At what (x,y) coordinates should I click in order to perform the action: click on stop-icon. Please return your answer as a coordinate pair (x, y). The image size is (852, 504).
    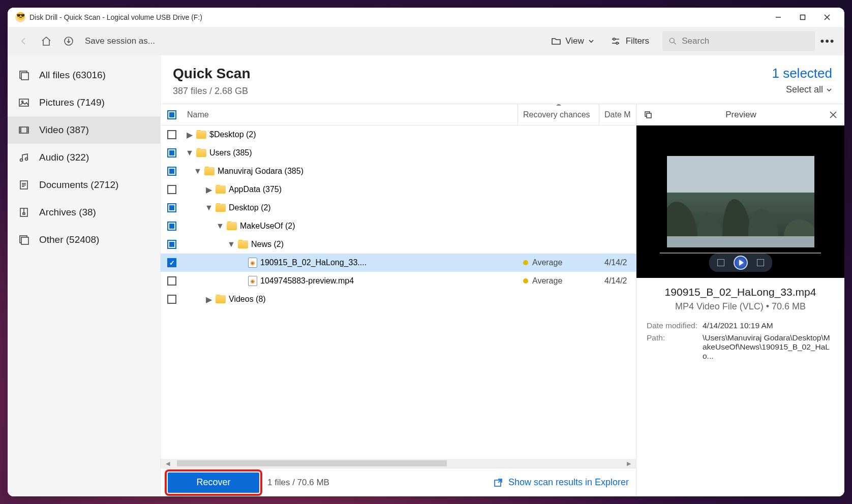
    Looking at the image, I should click on (721, 263).